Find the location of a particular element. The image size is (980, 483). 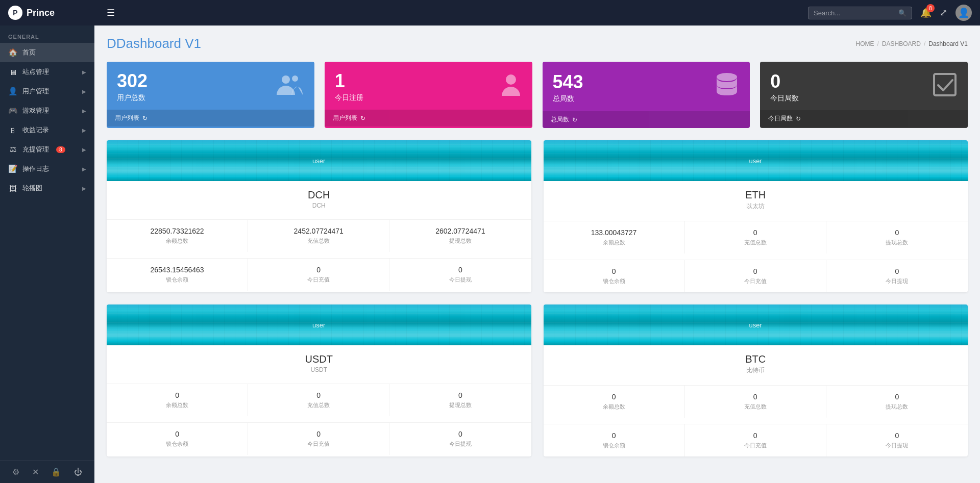

settings-icon: ⚙ is located at coordinates (16, 472).